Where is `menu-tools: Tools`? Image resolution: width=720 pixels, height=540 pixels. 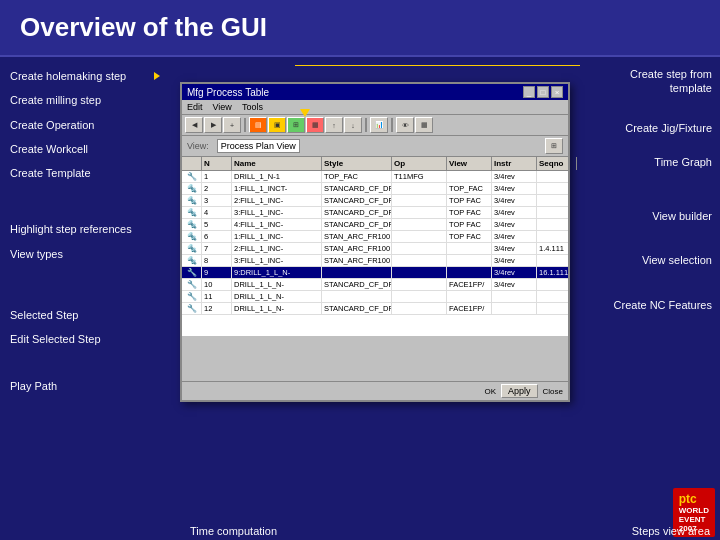
menu-tools: Tools is located at coordinates (252, 107).